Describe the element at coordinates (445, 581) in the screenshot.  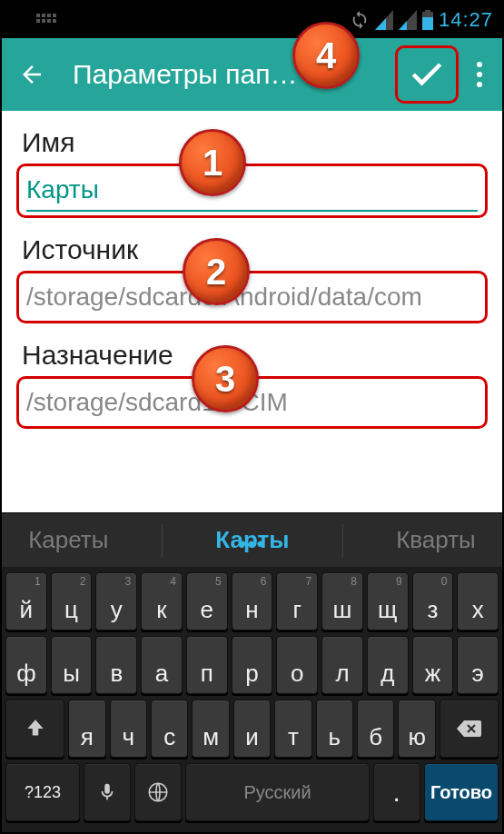
I see `key-hint: 0` at that location.